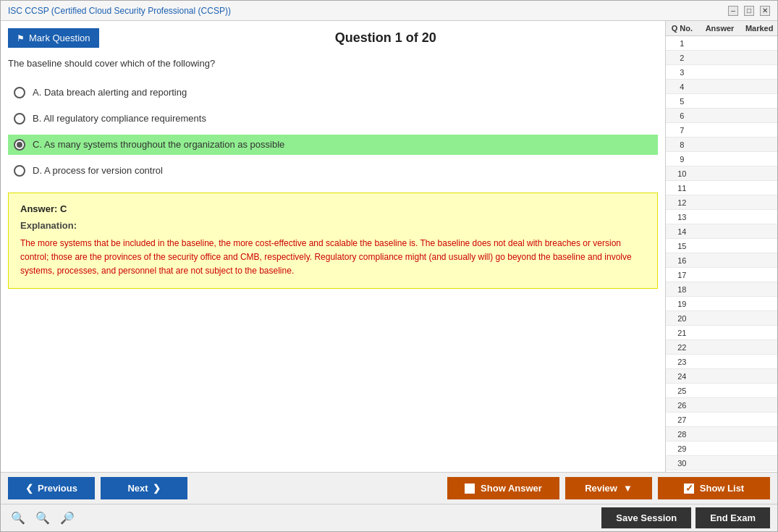 Image resolution: width=778 pixels, height=532 pixels. What do you see at coordinates (732, 518) in the screenshot?
I see `end-exam-button: End Exam` at bounding box center [732, 518].